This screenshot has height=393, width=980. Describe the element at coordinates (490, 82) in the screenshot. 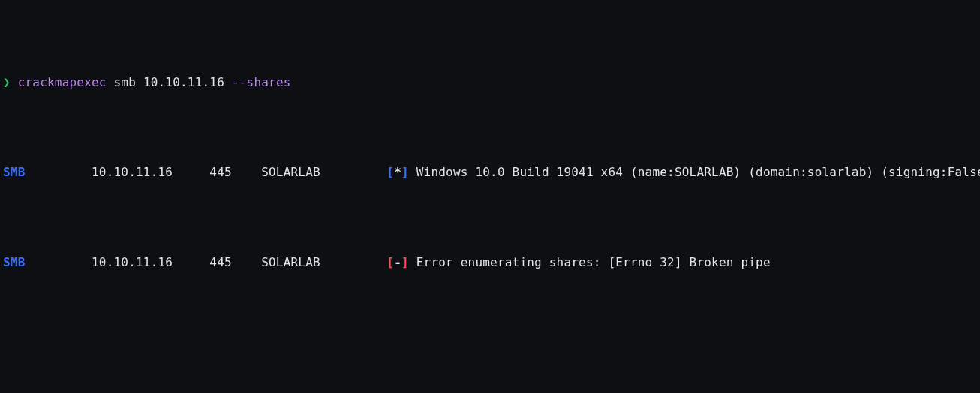

I see `command-line-1: ❯ crackmapexec smb 10.10.11.16 --shares` at that location.